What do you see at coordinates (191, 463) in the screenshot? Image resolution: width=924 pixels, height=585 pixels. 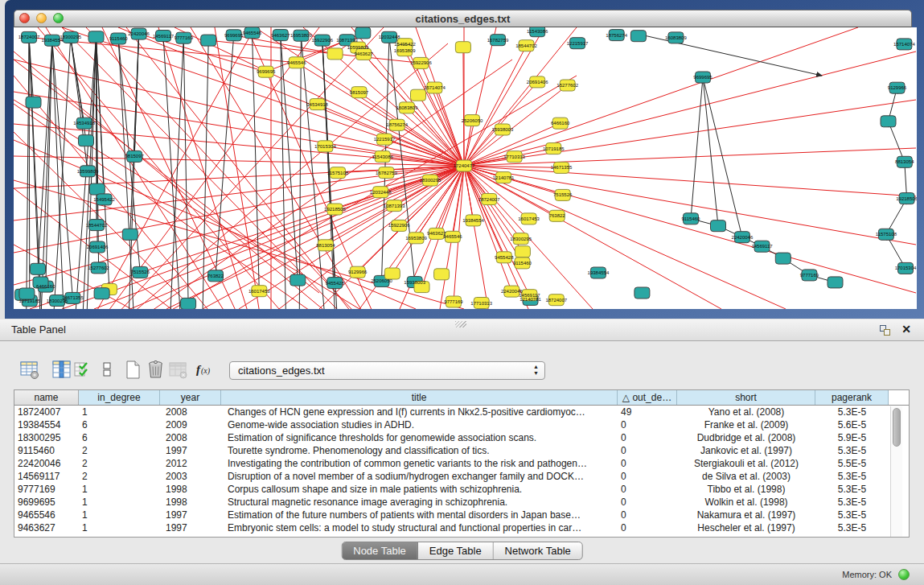 I see `cell: 2012` at bounding box center [191, 463].